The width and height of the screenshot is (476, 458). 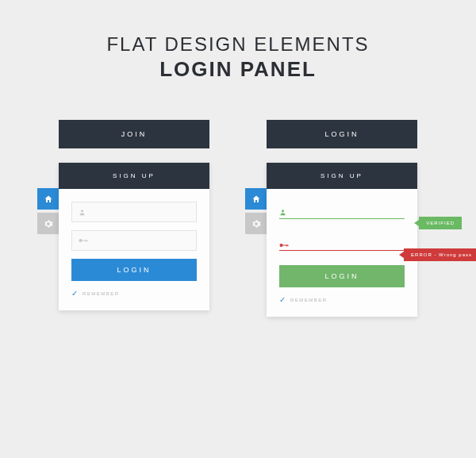 What do you see at coordinates (134, 218) in the screenshot?
I see `panel-left: JOIN SIGN UP` at bounding box center [134, 218].